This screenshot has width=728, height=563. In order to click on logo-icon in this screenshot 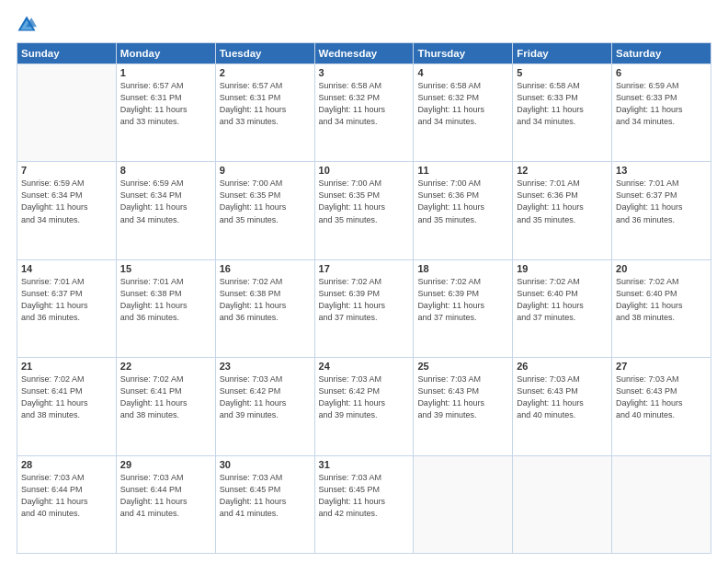, I will do `click(27, 25)`.